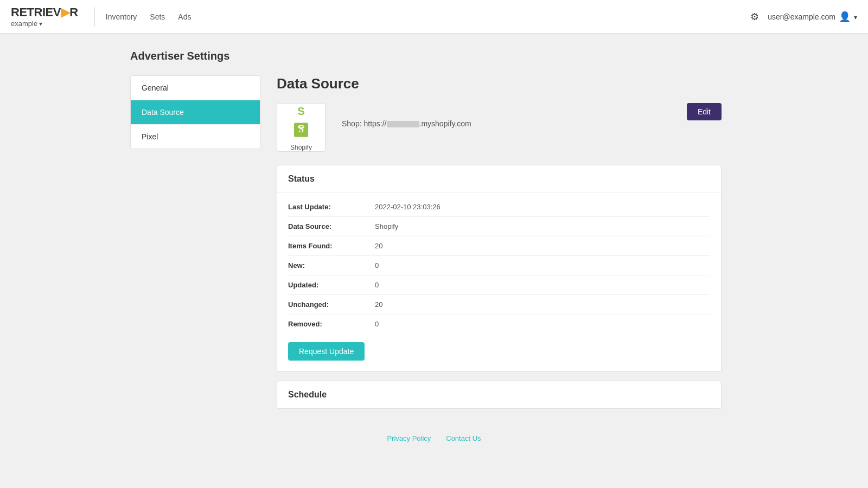 This screenshot has width=868, height=488. I want to click on nav-link-ads: Ads, so click(184, 17).